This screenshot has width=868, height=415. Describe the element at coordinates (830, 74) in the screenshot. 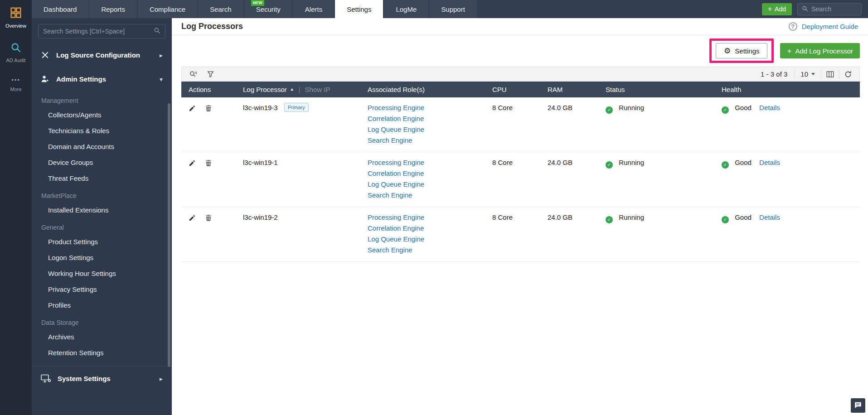

I see `column-chooser-icon` at that location.